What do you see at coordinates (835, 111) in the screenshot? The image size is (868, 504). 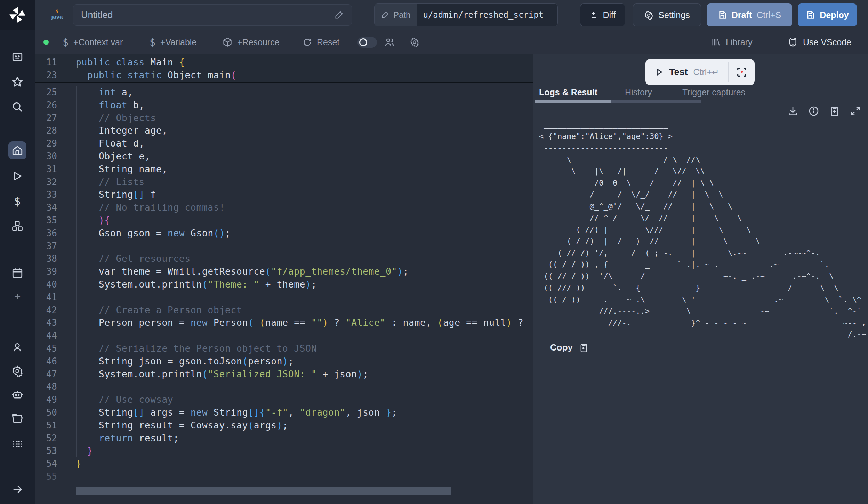 I see `copy-result-json-button` at bounding box center [835, 111].